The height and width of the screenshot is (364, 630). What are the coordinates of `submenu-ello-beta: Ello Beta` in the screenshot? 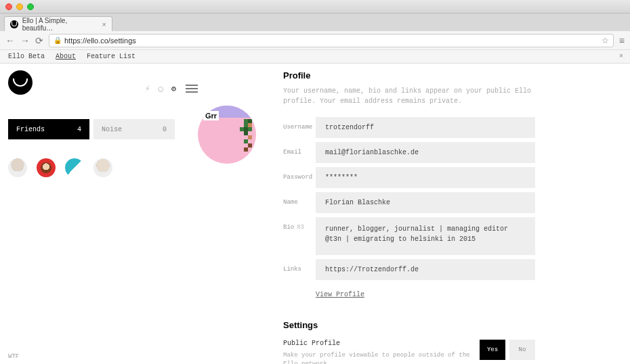 It's located at (26, 57).